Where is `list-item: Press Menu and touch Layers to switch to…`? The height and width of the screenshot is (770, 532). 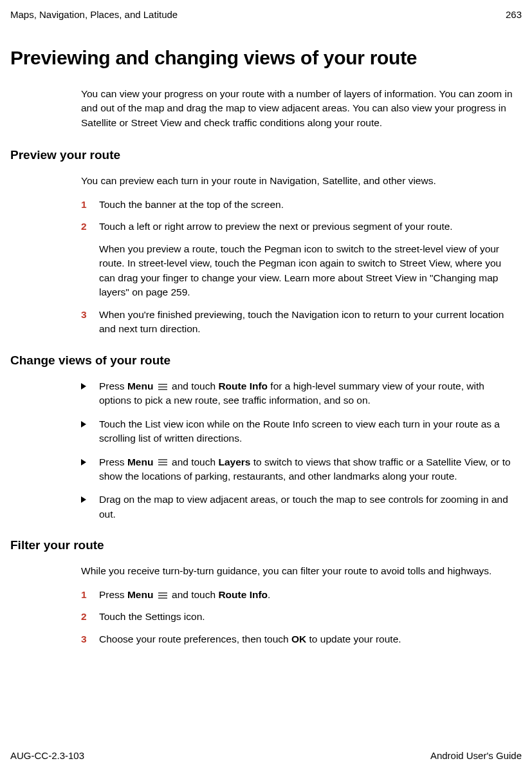 list-item: Press Menu and touch Layers to switch to… is located at coordinates (298, 470).